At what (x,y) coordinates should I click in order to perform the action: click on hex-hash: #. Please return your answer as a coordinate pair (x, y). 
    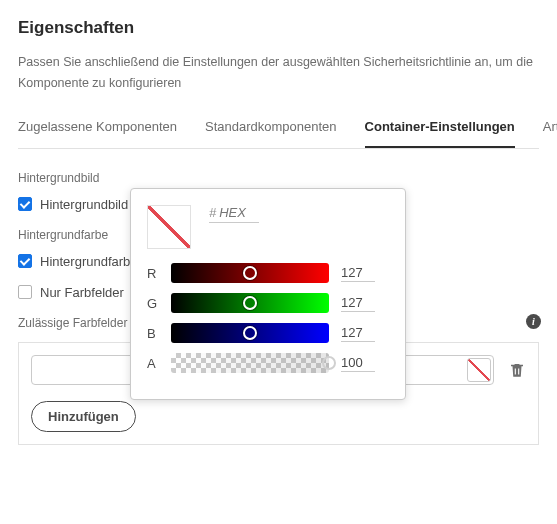
    Looking at the image, I should click on (212, 212).